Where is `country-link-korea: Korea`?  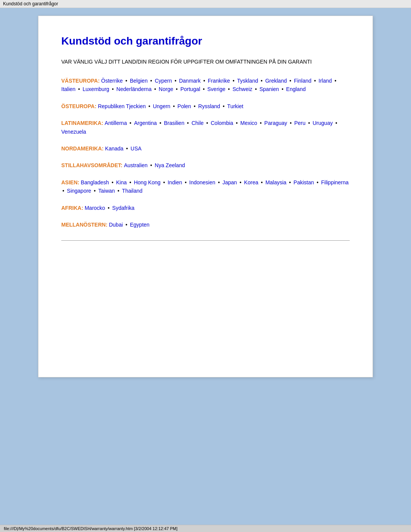 country-link-korea: Korea is located at coordinates (251, 182).